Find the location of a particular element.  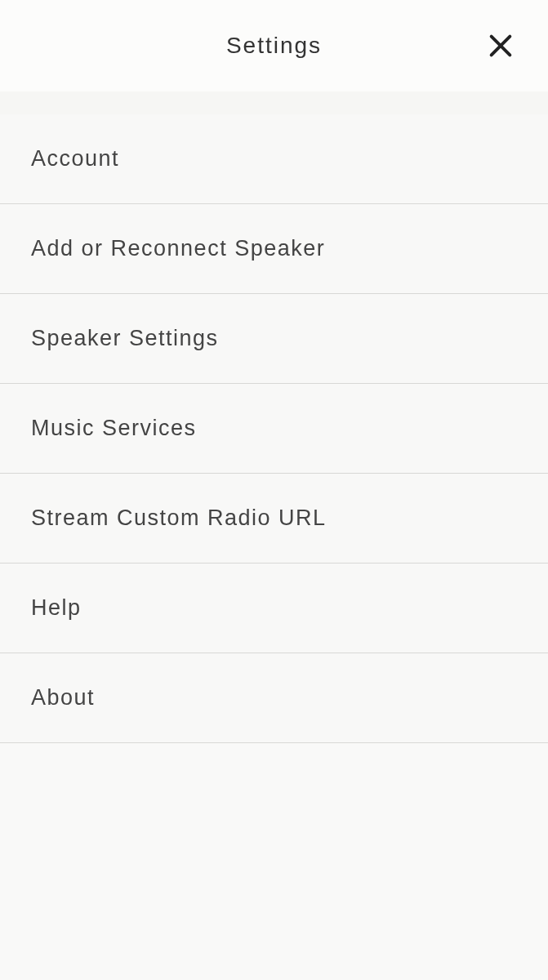

settings-item-add-reconnect-speaker: Add or Reconnect Speaker is located at coordinates (274, 249).